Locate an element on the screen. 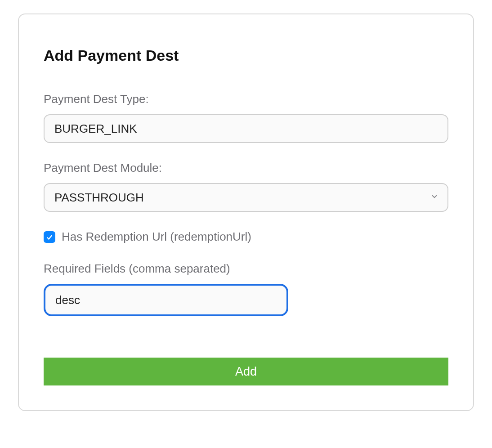 This screenshot has width=492, height=448. payment-dest-type-group: Payment Dest Type: is located at coordinates (246, 118).